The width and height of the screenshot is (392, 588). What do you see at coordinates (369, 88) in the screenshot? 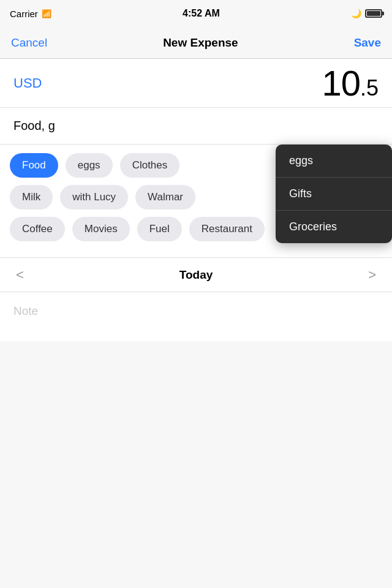
I see `amount-decimal: .5` at bounding box center [369, 88].